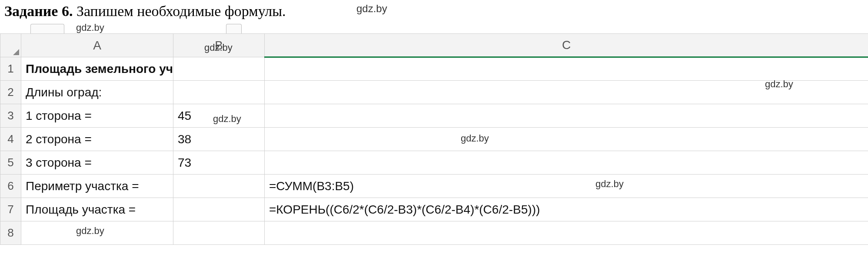  I want to click on cell-A5: 3 сторона =, so click(97, 162).